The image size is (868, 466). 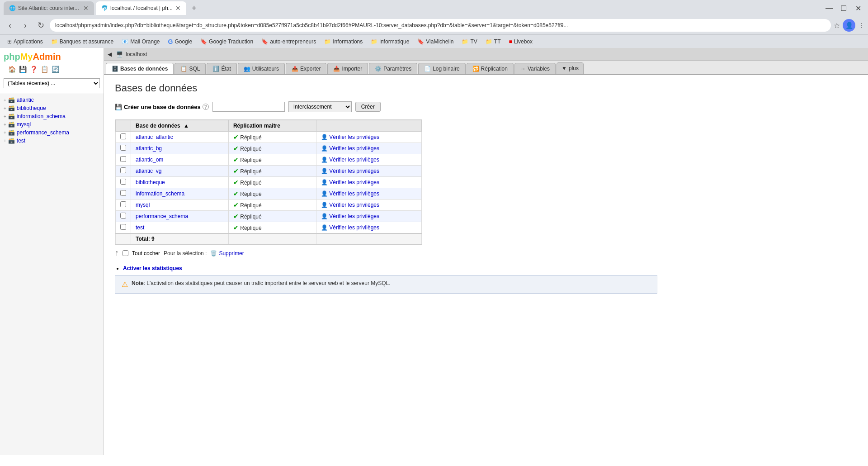 I want to click on log-icon: 📄, so click(x=428, y=69).